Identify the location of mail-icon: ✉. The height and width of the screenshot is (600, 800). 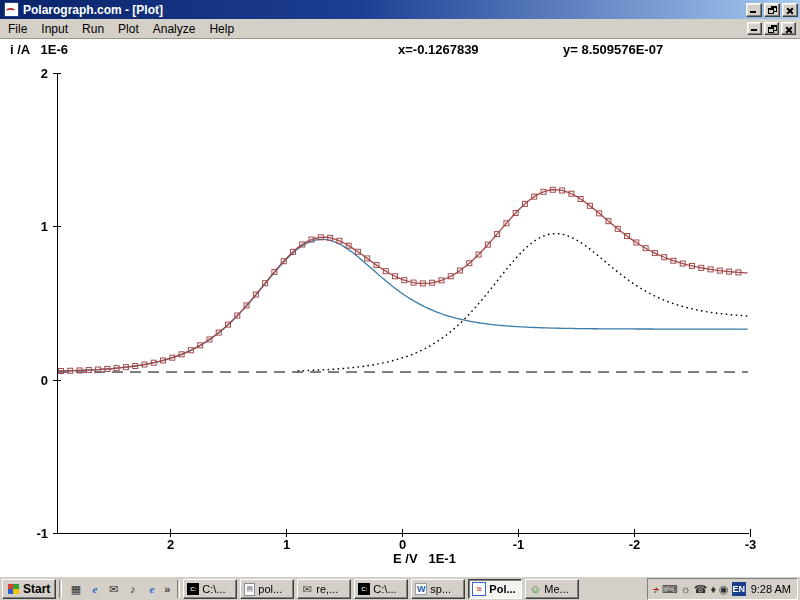
(307, 589).